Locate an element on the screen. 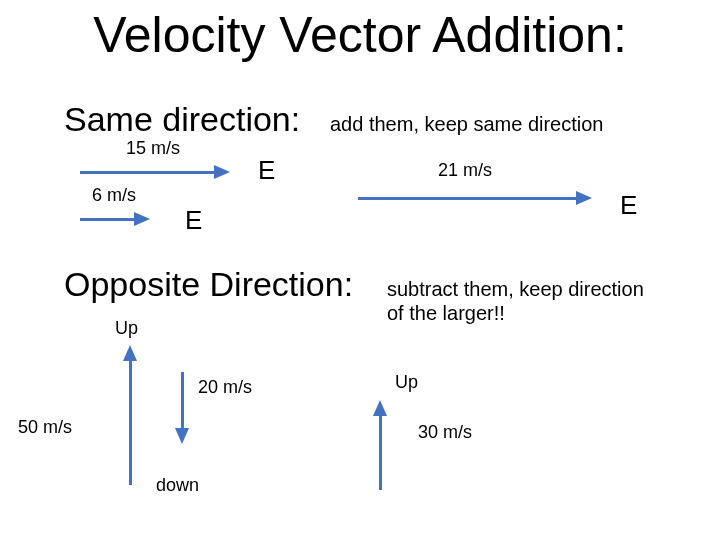  vec-21-label: 21 m/s is located at coordinates (465, 170).